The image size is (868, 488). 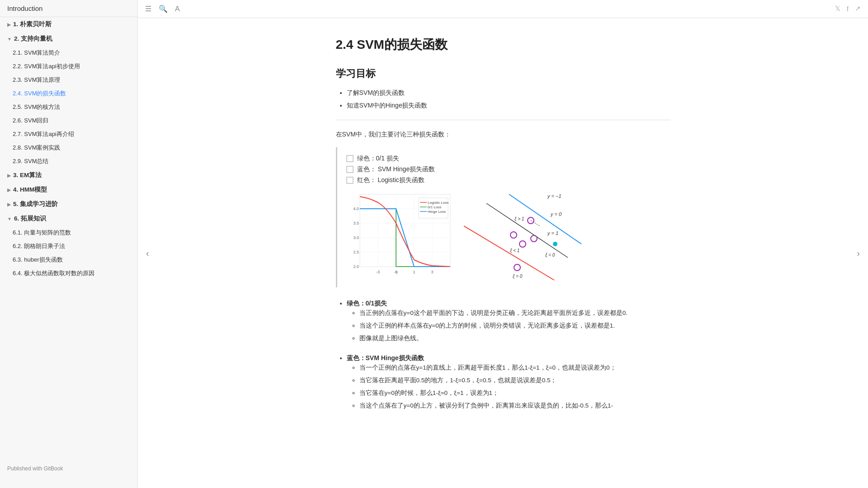 I want to click on chevron-icon-4: ▶, so click(x=9, y=190).